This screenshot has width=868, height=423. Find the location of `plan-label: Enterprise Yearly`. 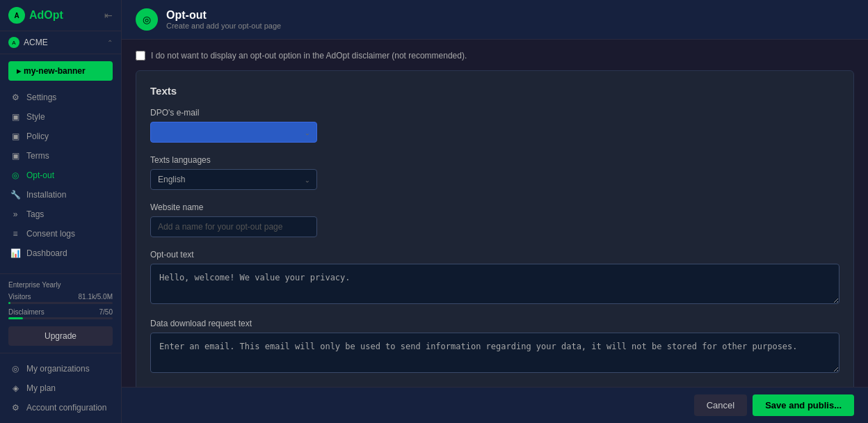

plan-label: Enterprise Yearly is located at coordinates (61, 285).